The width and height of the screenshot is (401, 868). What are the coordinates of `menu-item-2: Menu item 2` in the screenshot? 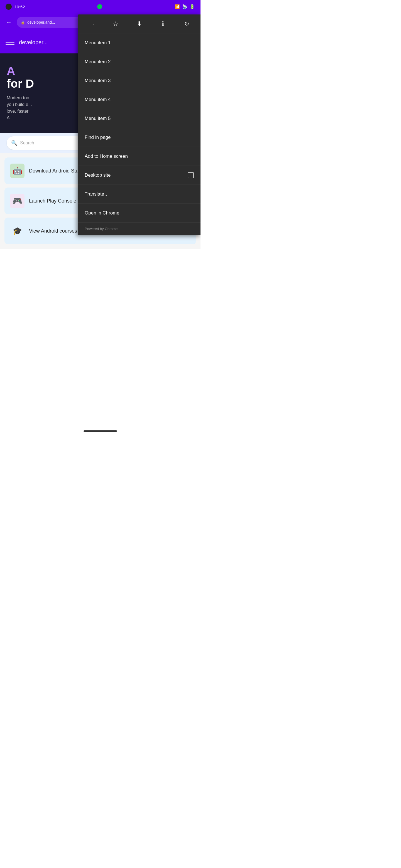 It's located at (139, 62).